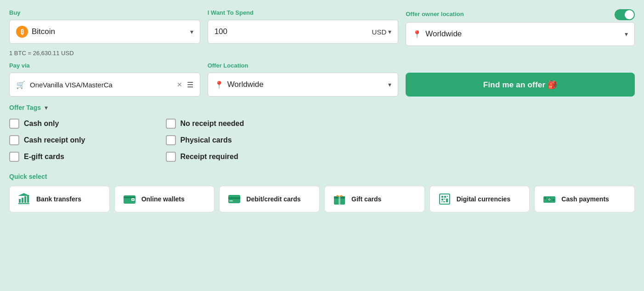  I want to click on spend-box: USD ▾, so click(303, 32).